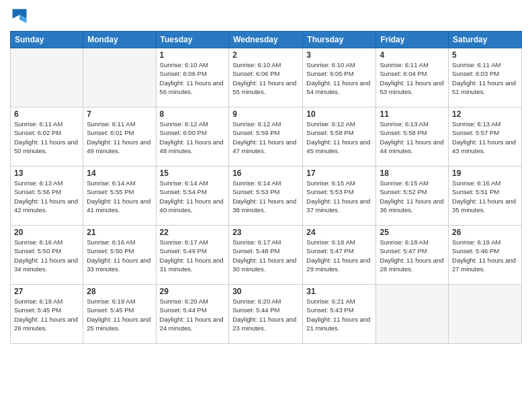 The width and height of the screenshot is (532, 411). What do you see at coordinates (192, 78) in the screenshot?
I see `calendar-day-1: 1Sunrise: 6:10 AM Sunset: 6:06 PM Daylig…` at bounding box center [192, 78].